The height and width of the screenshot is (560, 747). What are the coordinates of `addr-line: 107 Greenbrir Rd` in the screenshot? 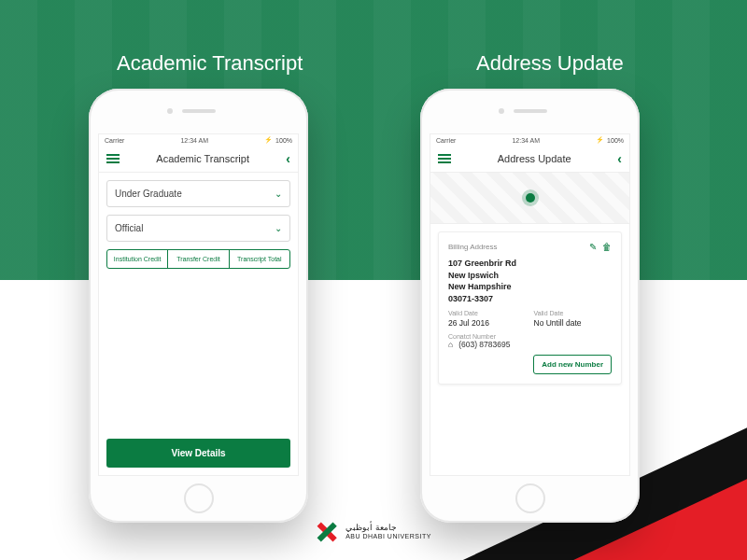 It's located at (530, 263).